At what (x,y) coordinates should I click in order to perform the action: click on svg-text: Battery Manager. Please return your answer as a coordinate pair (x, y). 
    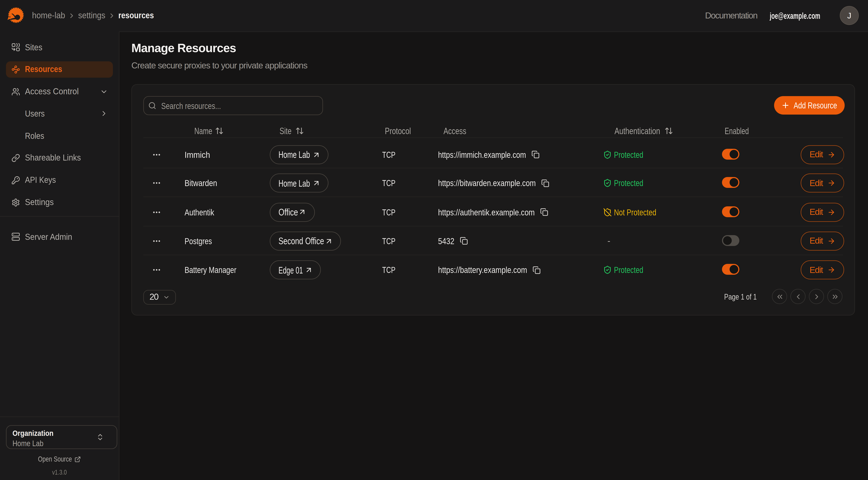
    Looking at the image, I should click on (211, 270).